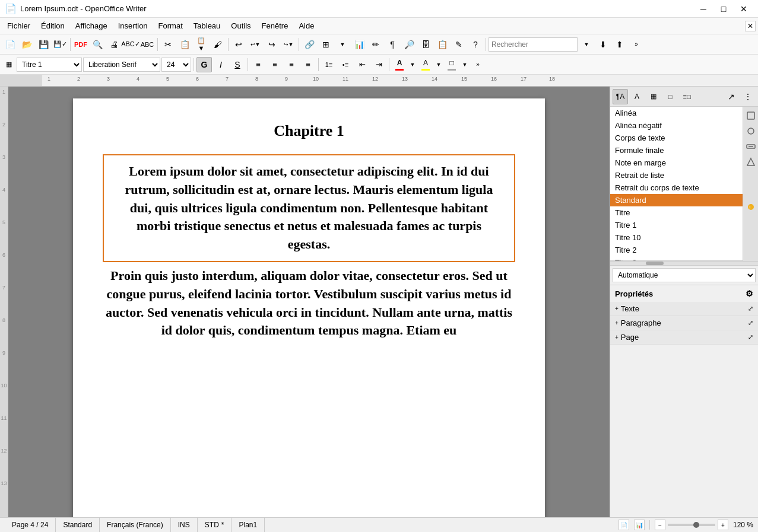  I want to click on selected-text-box: Lorem ipsum dolor sit amet, consectetur …, so click(309, 208).